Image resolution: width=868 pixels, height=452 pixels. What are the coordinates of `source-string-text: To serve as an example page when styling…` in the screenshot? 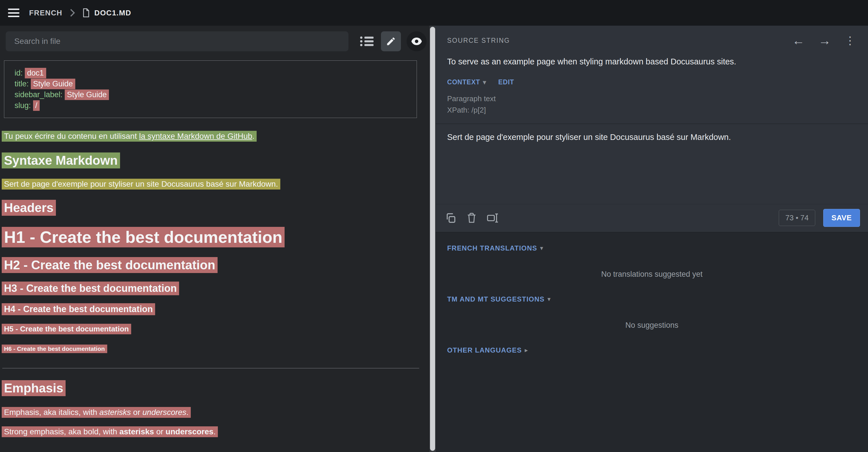 It's located at (652, 57).